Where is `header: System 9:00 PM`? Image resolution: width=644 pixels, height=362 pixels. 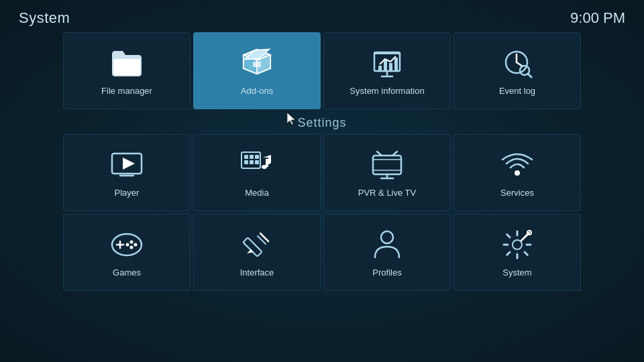 header: System 9:00 PM is located at coordinates (322, 16).